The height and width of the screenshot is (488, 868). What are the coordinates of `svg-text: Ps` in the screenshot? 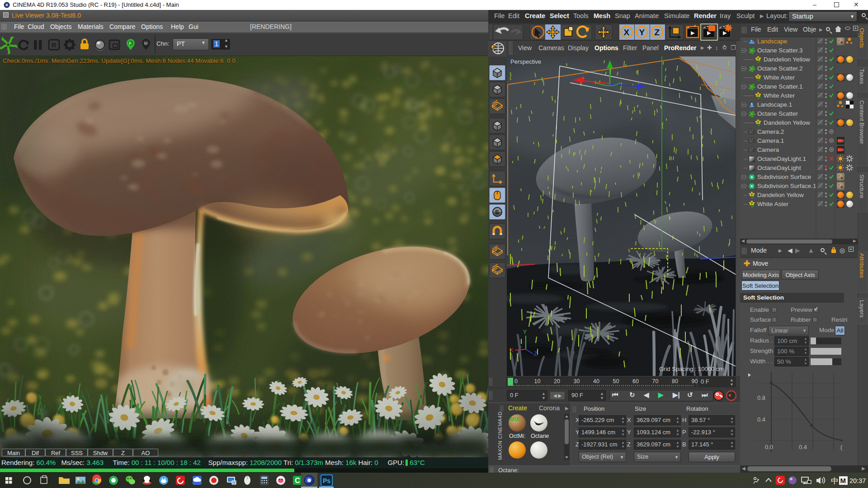 It's located at (326, 481).